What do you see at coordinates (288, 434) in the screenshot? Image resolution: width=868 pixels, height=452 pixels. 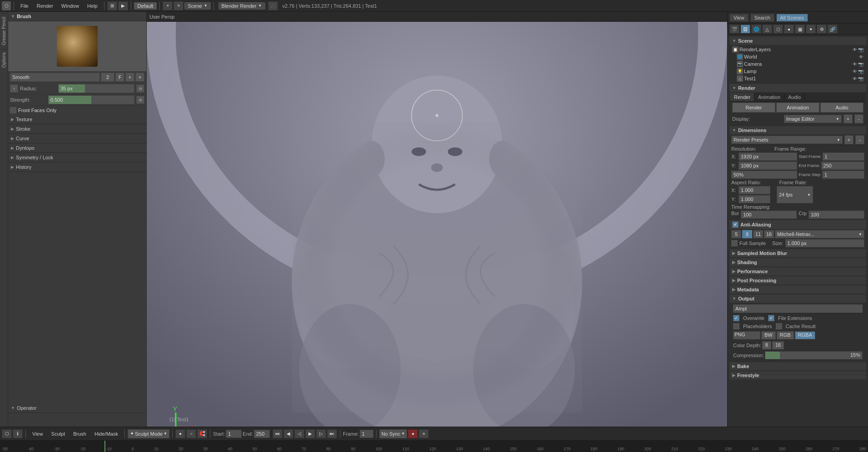 I see `prev-frame-btn: ◀` at bounding box center [288, 434].